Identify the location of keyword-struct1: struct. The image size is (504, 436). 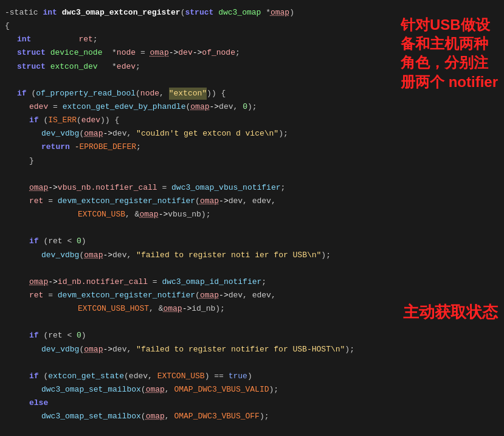
(199, 13).